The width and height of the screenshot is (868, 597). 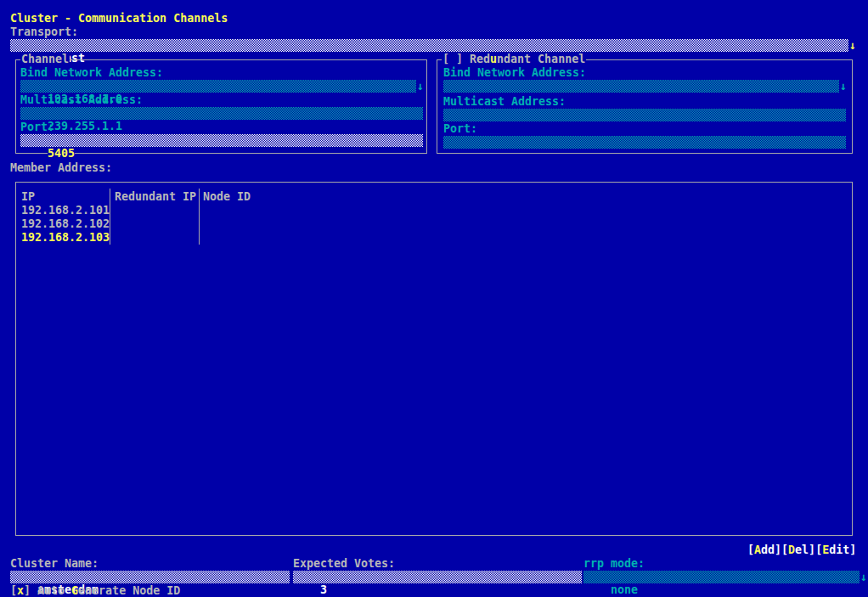 I want to click on channel-bind-dropdown-arrow-icon: ↓, so click(x=420, y=87).